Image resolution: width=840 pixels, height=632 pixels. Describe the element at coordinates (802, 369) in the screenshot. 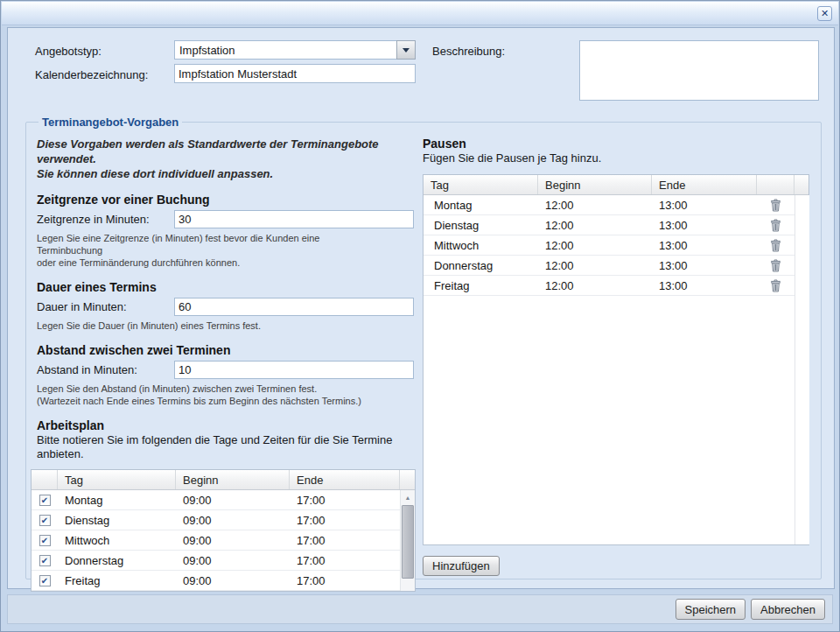

I see `scrollbar-track` at that location.